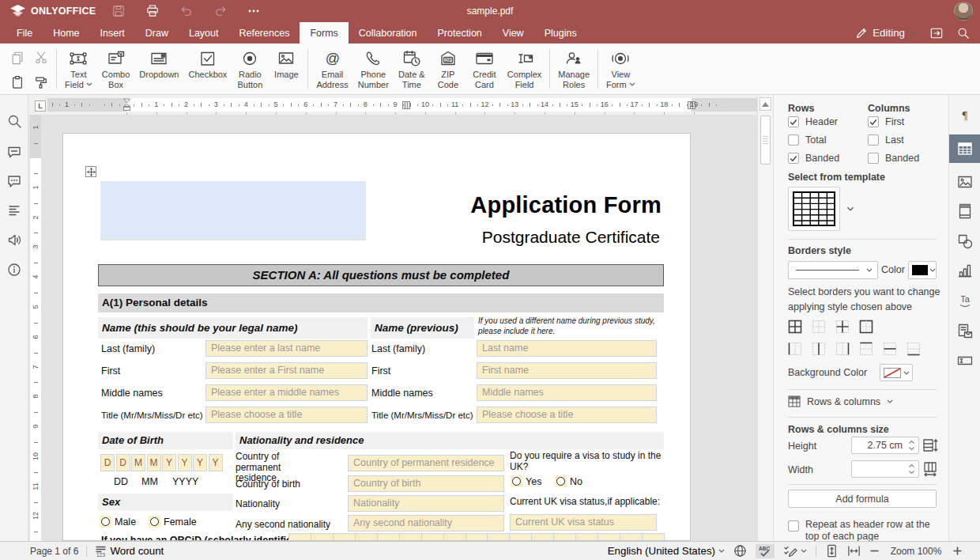 The height and width of the screenshot is (560, 980). I want to click on sidebar-search-button, so click(14, 121).